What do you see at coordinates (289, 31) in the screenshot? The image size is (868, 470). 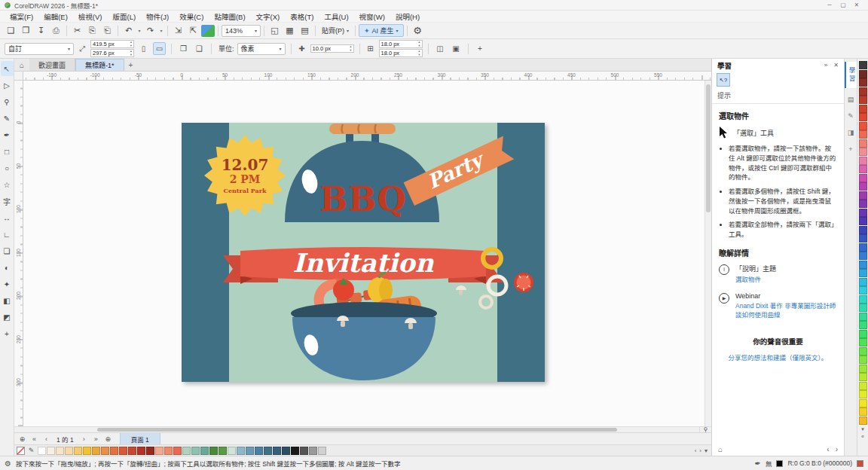 I see `show-rulers-toggle: ▦` at bounding box center [289, 31].